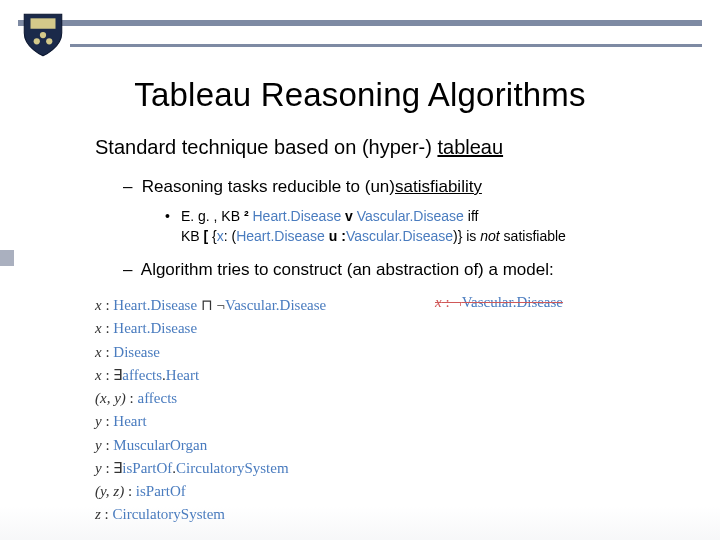 This screenshot has height=540, width=720. I want to click on r7-muscular: MuscularOrgan, so click(160, 445).